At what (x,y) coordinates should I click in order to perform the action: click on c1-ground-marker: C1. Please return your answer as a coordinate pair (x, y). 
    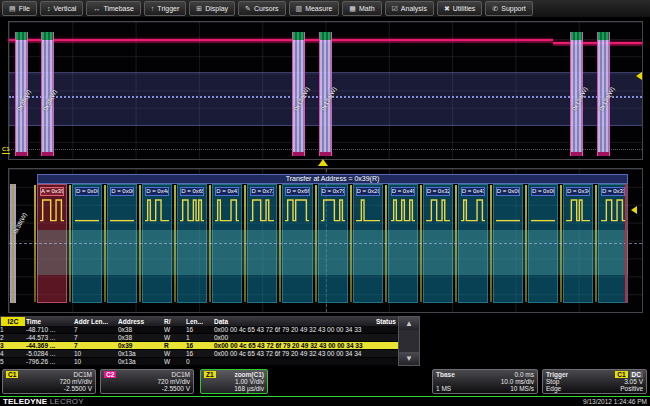
    Looking at the image, I should click on (6, 150).